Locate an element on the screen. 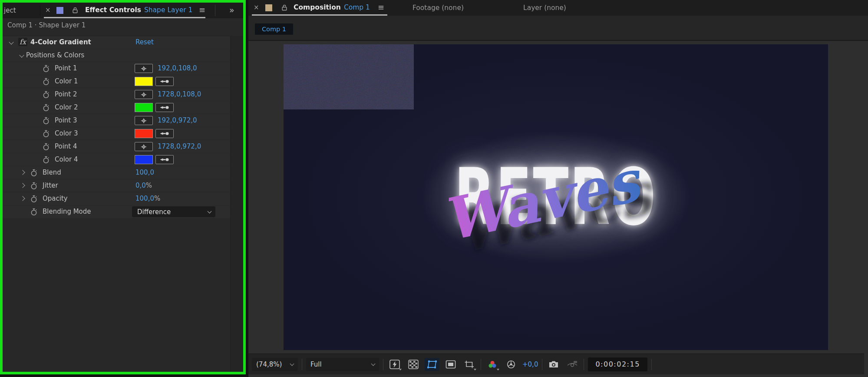  reset-link: Reset is located at coordinates (145, 42).